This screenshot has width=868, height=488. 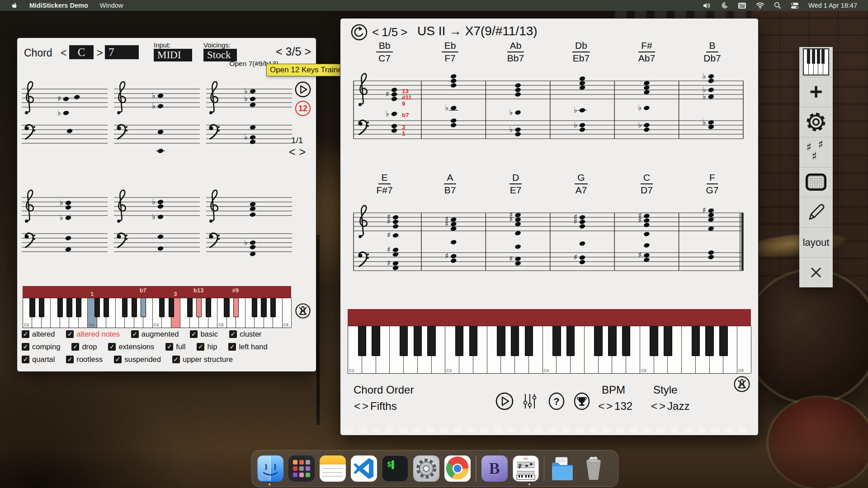 I want to click on white-key, so click(x=744, y=350).